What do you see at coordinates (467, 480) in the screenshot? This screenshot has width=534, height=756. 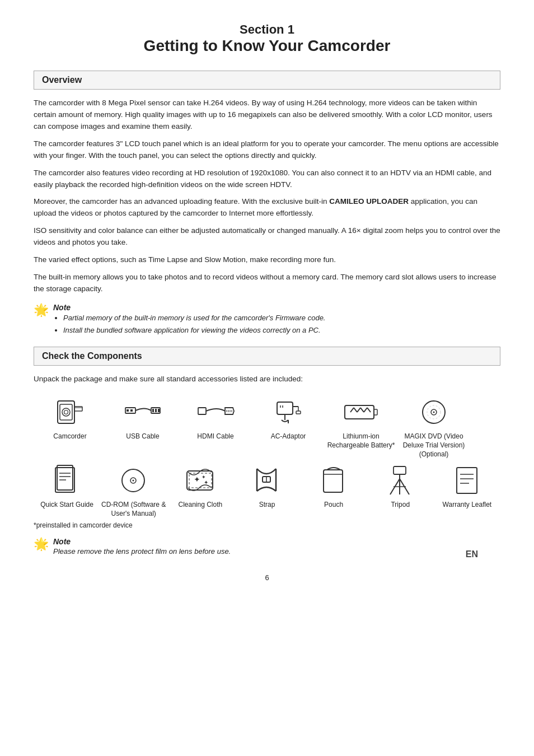 I see `warranty-icon` at bounding box center [467, 480].